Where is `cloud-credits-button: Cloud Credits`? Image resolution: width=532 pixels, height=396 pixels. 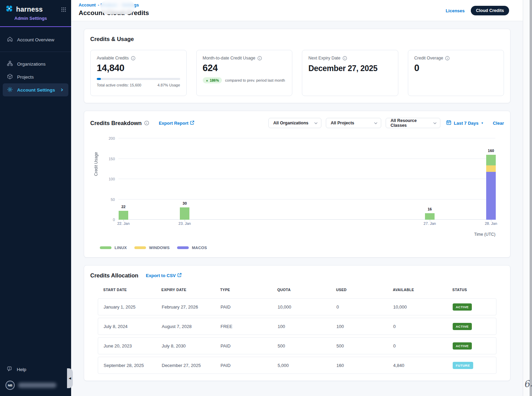
cloud-credits-button: Cloud Credits is located at coordinates (490, 11).